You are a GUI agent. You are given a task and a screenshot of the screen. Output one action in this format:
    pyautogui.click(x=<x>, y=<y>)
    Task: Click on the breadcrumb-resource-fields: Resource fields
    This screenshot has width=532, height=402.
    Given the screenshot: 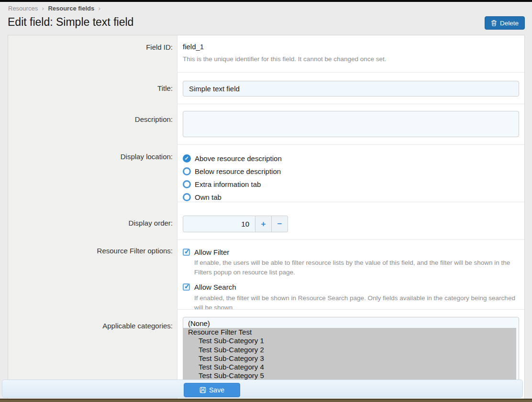 What is the action you would take?
    pyautogui.click(x=71, y=9)
    